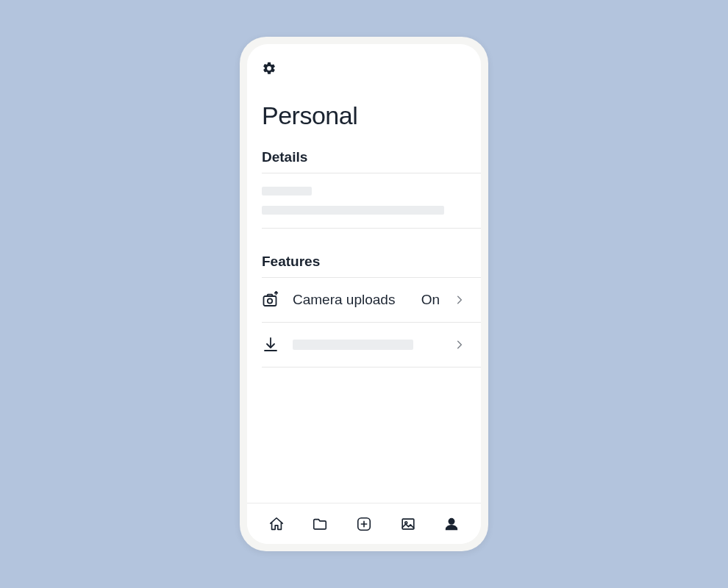  I want to click on nav-photos, so click(408, 524).